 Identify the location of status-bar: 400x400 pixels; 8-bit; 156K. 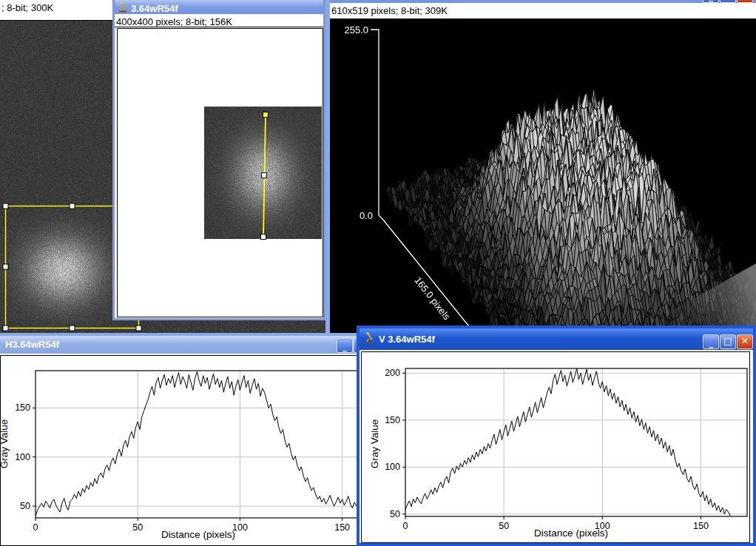
(219, 21).